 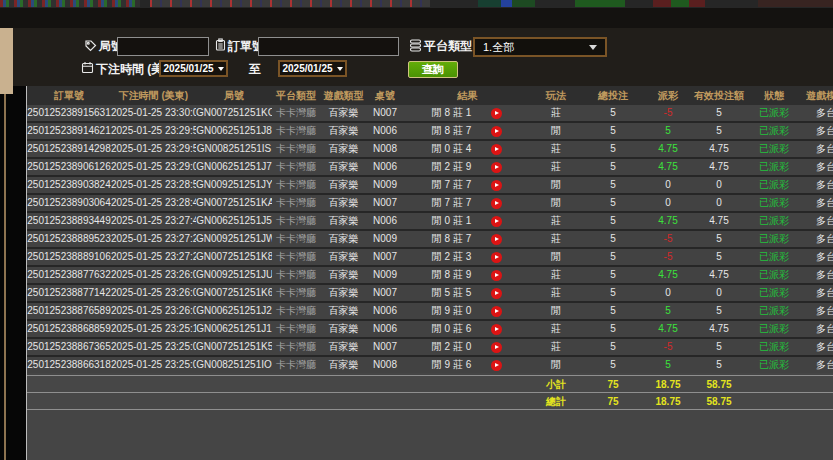 I want to click on cell-payout: 5, so click(x=668, y=311).